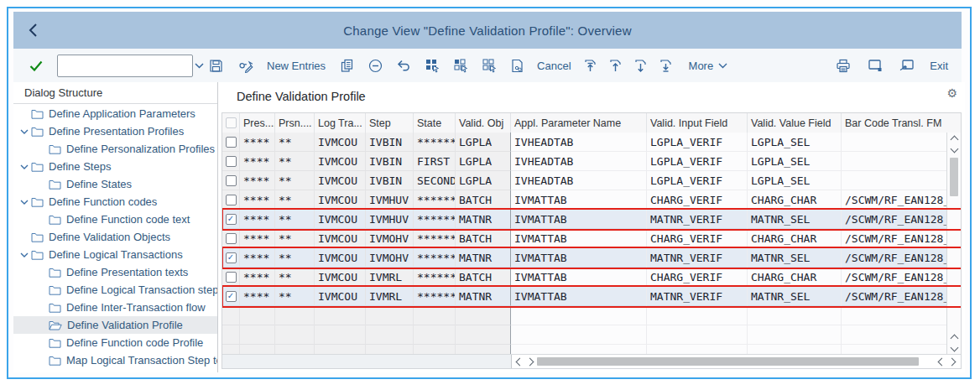 This screenshot has width=980, height=390. What do you see at coordinates (341, 122) in the screenshot?
I see `column-header-log_tra: Log Tra...` at bounding box center [341, 122].